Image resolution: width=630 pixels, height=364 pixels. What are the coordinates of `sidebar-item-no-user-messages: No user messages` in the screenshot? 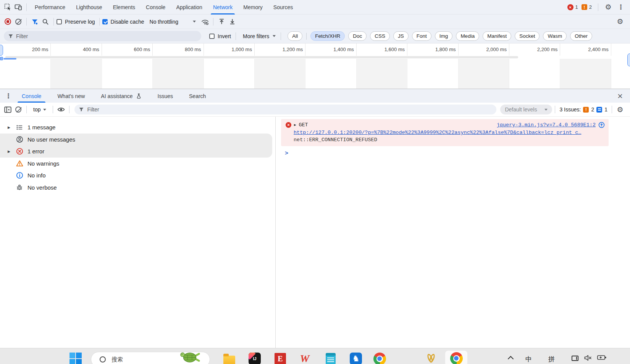 It's located at (136, 140).